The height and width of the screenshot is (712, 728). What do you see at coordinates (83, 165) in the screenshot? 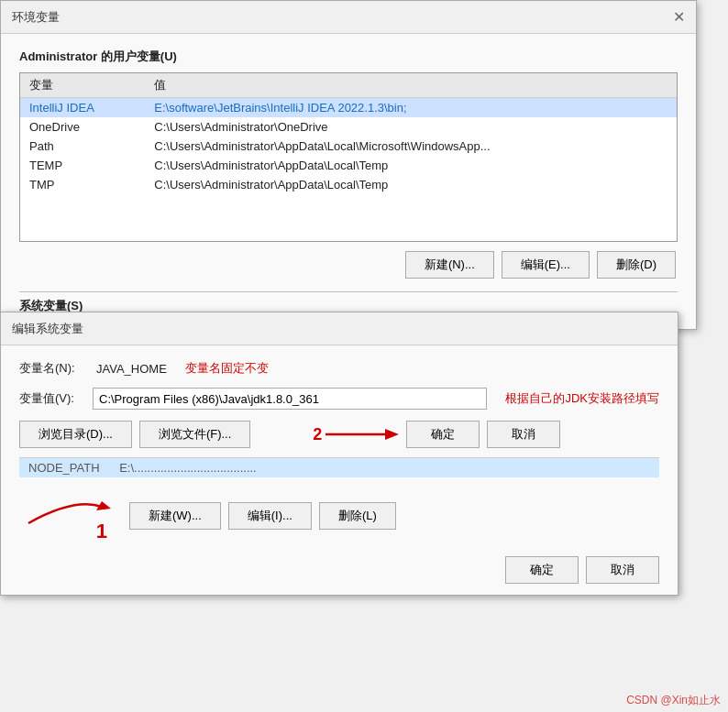
I see `var-name-cell: TEMP` at bounding box center [83, 165].